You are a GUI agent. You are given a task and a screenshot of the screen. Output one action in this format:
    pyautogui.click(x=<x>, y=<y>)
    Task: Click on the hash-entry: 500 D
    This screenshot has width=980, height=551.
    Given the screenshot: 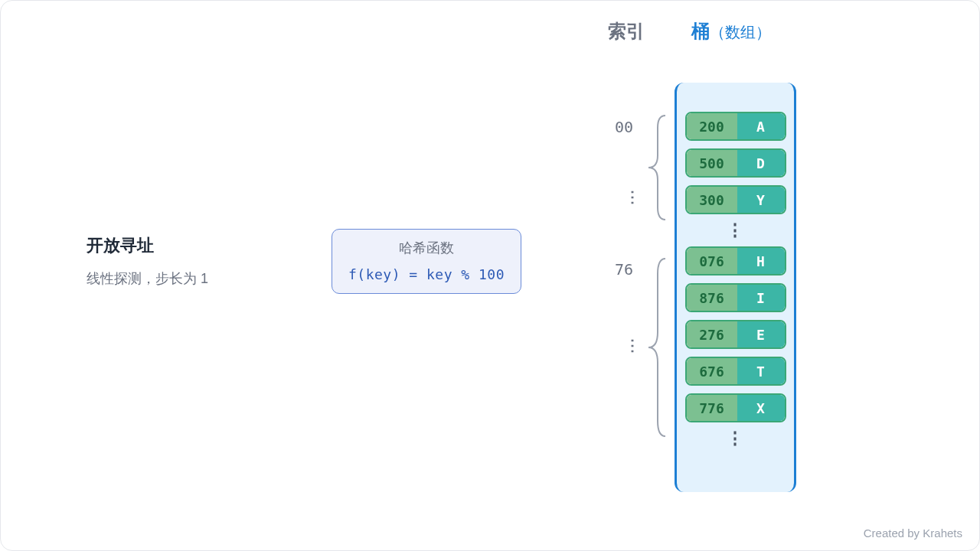 What is the action you would take?
    pyautogui.click(x=736, y=163)
    